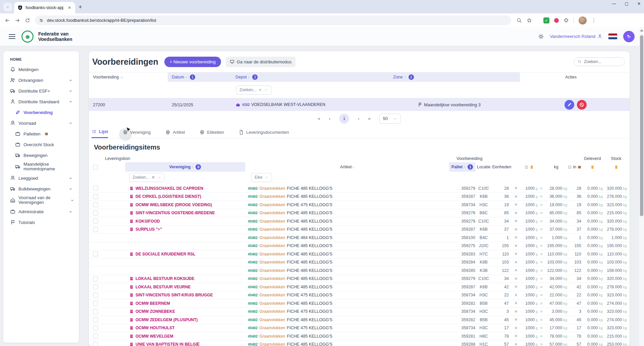 The width and height of the screenshot is (644, 346). I want to click on browser-profile-avatar, so click(583, 20).